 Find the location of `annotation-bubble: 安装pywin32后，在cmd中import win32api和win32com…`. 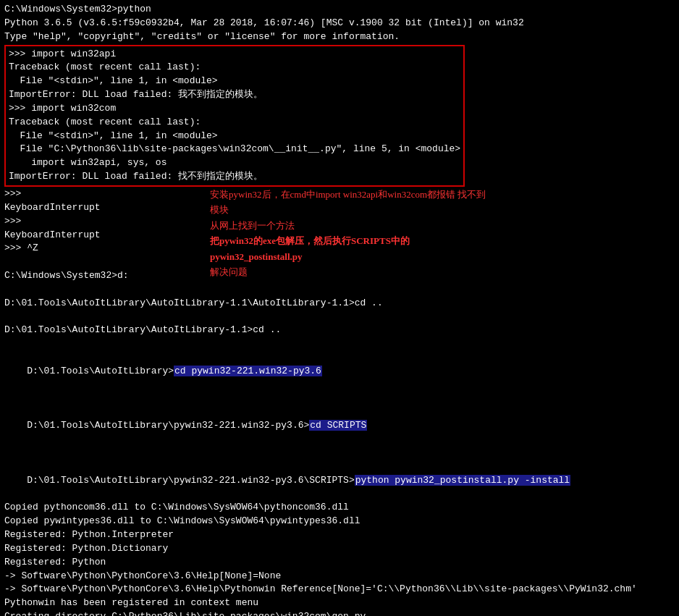

annotation-bubble: 安装pywin32后，在cmd中import win32api和win32com… is located at coordinates (351, 233).